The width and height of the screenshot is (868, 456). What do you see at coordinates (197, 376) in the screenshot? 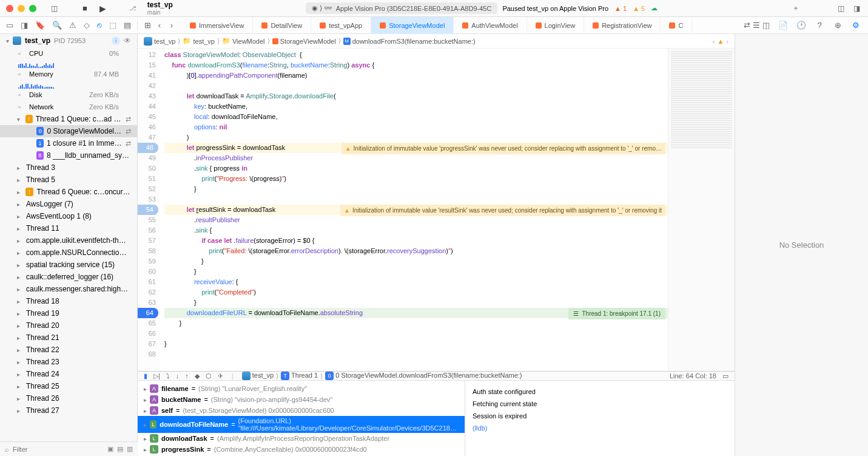
I see `view-debug-icon: ◆` at bounding box center [197, 376].